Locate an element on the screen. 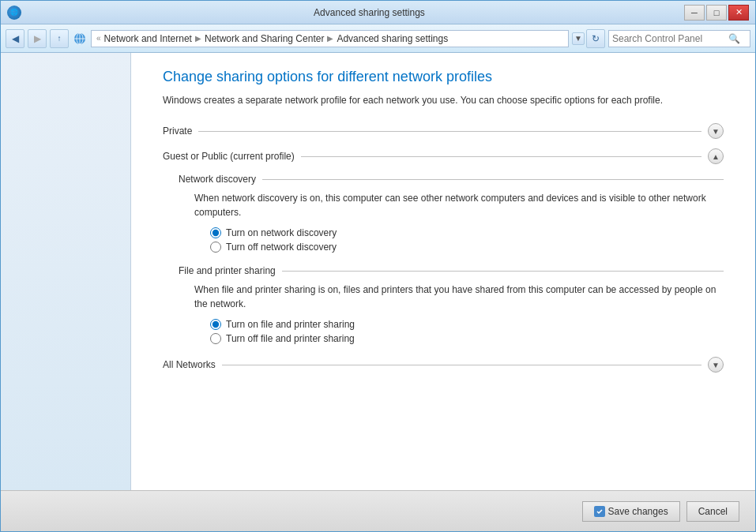 The height and width of the screenshot is (532, 756). address-path: « Network and Internet ▶ Network and Sha… is located at coordinates (330, 39).